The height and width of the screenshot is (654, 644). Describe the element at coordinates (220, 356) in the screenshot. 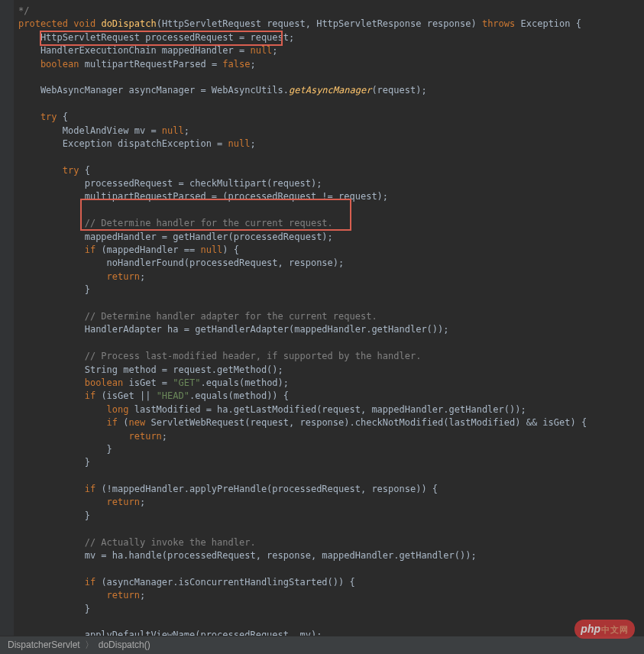

I see `code-line: // Process last-modified header, if supp…` at that location.